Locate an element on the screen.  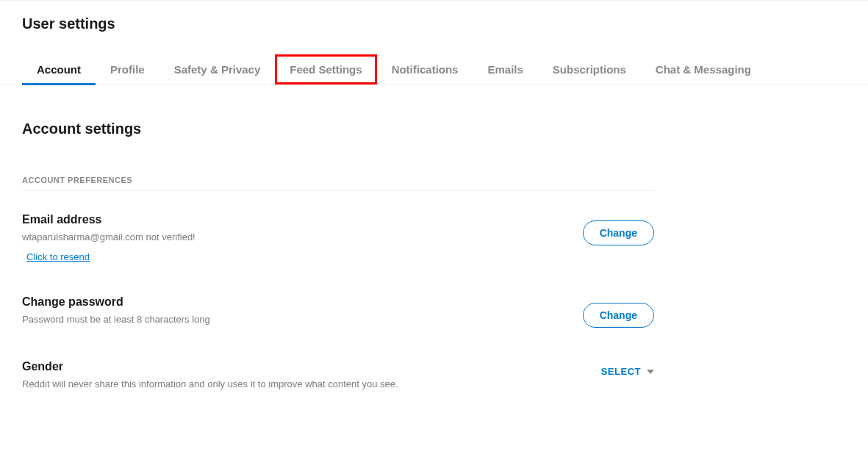
section-label-account-preferences: ACCOUNT PREFERENCES is located at coordinates (338, 184).